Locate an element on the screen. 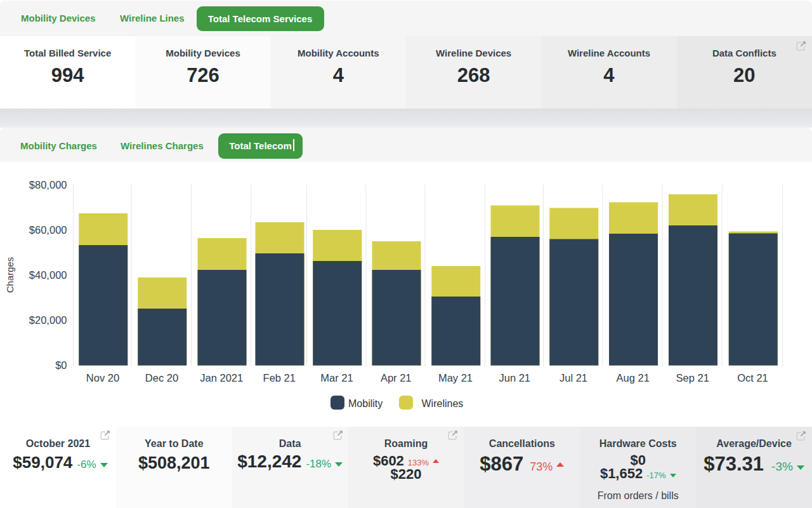 This screenshot has height=508, width=812. svg-text: May 21 is located at coordinates (455, 378).